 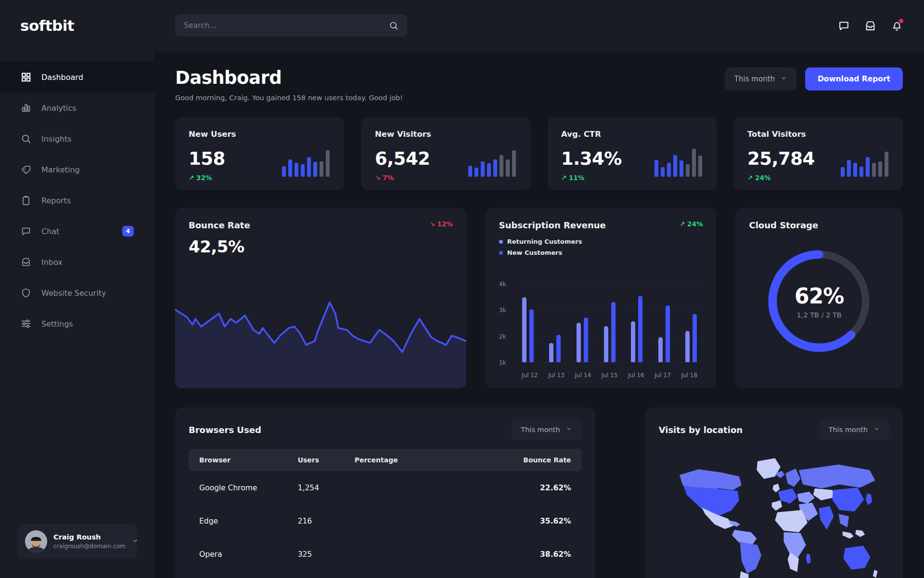 What do you see at coordinates (63, 77) in the screenshot?
I see `sidebar-item-label: Dashboard` at bounding box center [63, 77].